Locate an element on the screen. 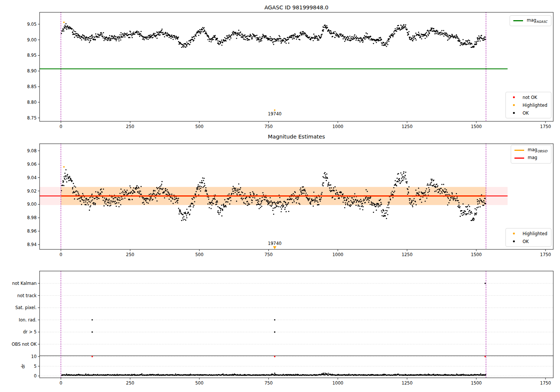 The image size is (560, 392). dr-scatter is located at coordinates (274, 374).